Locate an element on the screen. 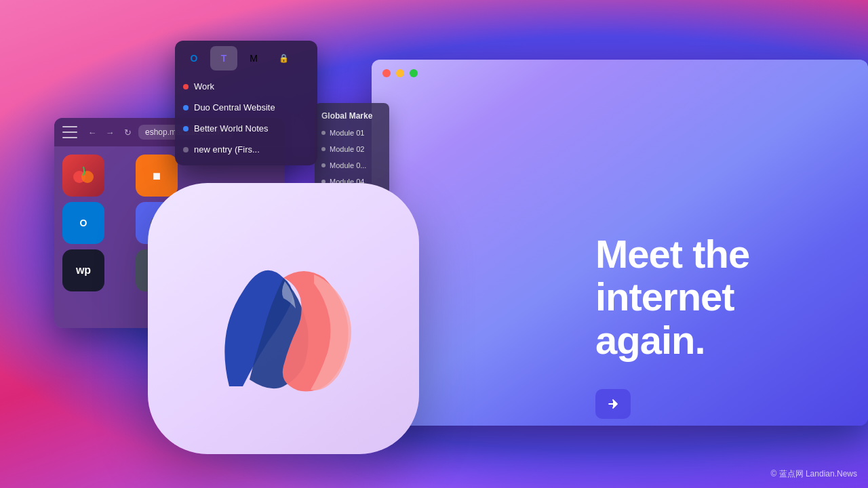 The height and width of the screenshot is (488, 868). switcher-dot-duo is located at coordinates (186, 108).